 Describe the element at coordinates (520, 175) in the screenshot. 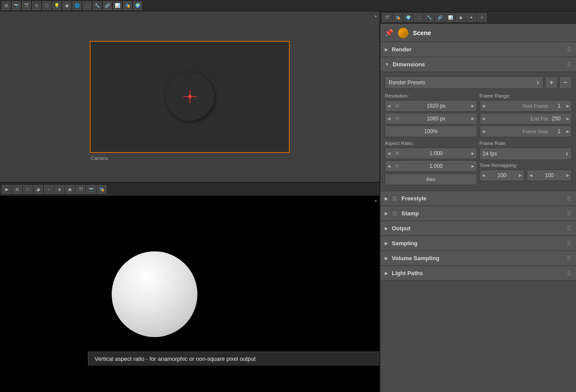

I see `tr-old-arrow-right: ▶` at that location.